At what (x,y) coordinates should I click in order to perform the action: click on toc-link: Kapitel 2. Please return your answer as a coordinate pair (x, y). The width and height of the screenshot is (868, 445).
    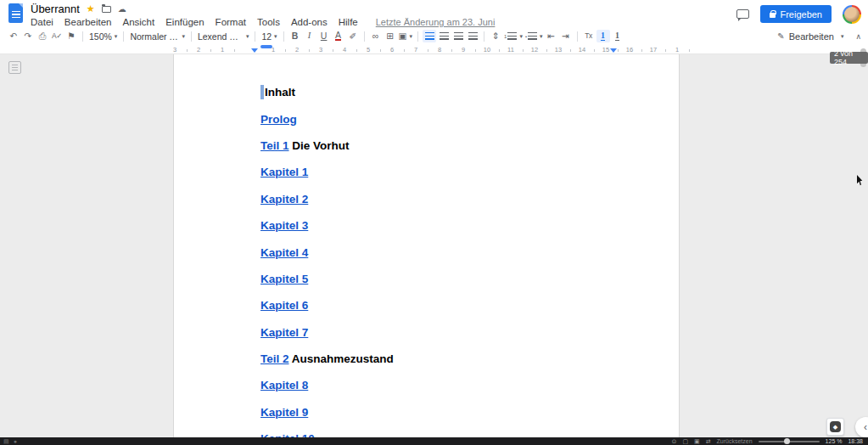
    Looking at the image, I should click on (284, 199).